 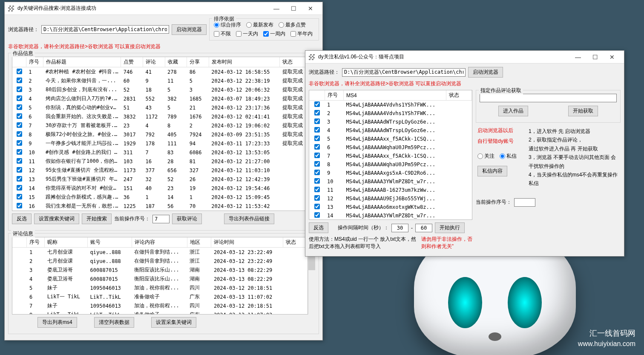 I want to click on table-row: 6我会重新开始的。这次失败是...3832117278916762024-03-…, so click(x=160, y=117).